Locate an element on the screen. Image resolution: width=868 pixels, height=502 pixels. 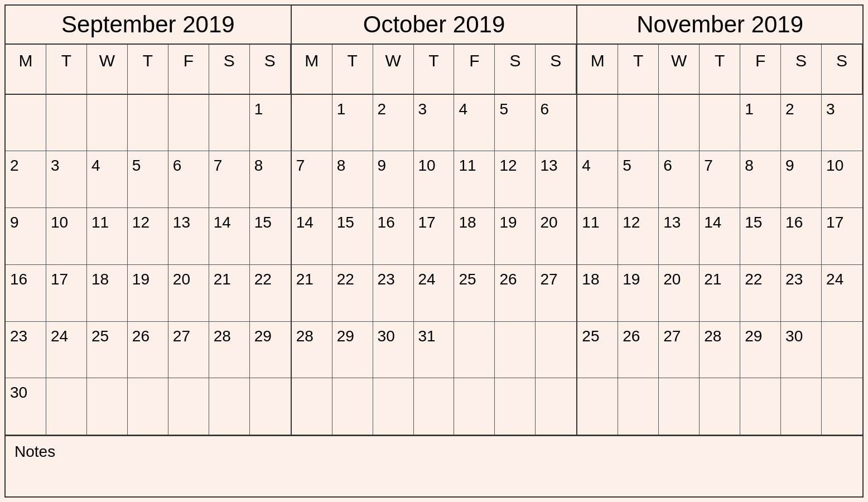
october-week5-day2 is located at coordinates (394, 407).